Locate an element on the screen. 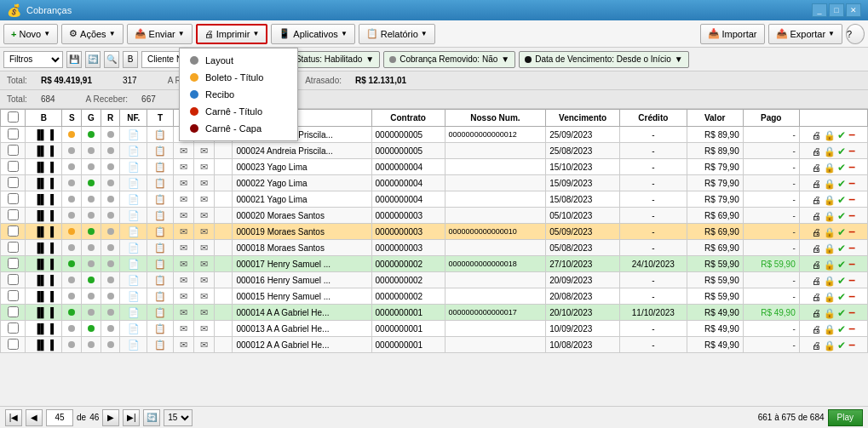 This screenshot has height=428, width=868. imprimir-button: 🖨 Imprimir ▼ is located at coordinates (232, 34).